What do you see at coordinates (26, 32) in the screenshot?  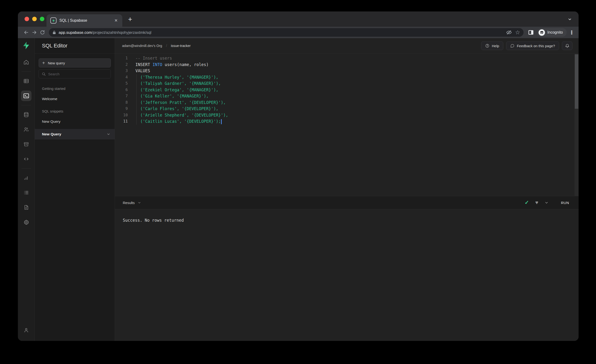 I see `back-icon` at bounding box center [26, 32].